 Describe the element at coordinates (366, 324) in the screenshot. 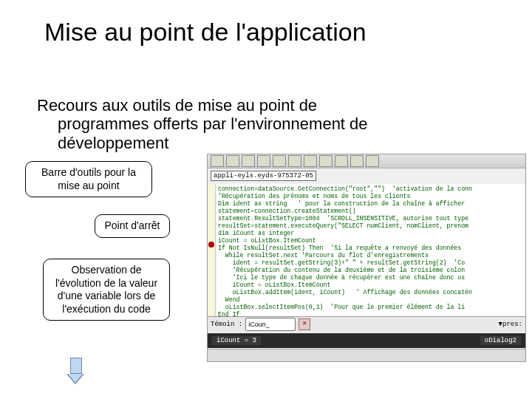

I see `ide-watch-bar: Témoin : ✕ ▼pres:` at that location.